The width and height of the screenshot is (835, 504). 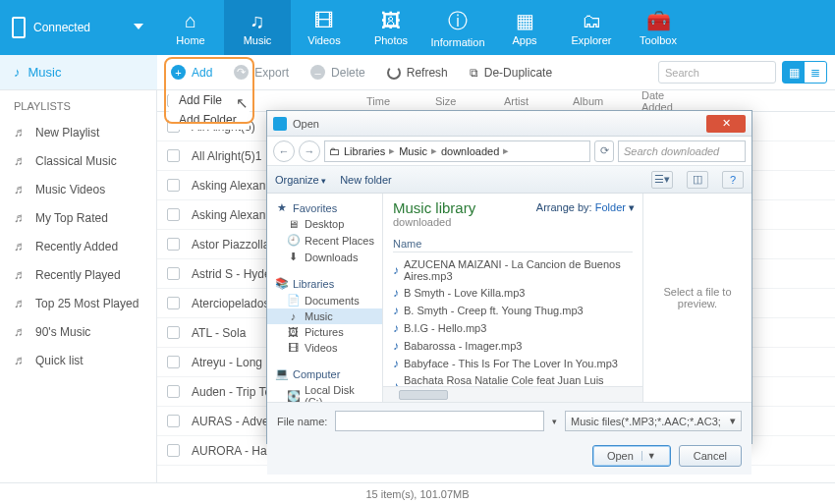 What do you see at coordinates (513, 346) in the screenshot?
I see `file-row: ♪Babarossa - Imager.mp3` at bounding box center [513, 346].